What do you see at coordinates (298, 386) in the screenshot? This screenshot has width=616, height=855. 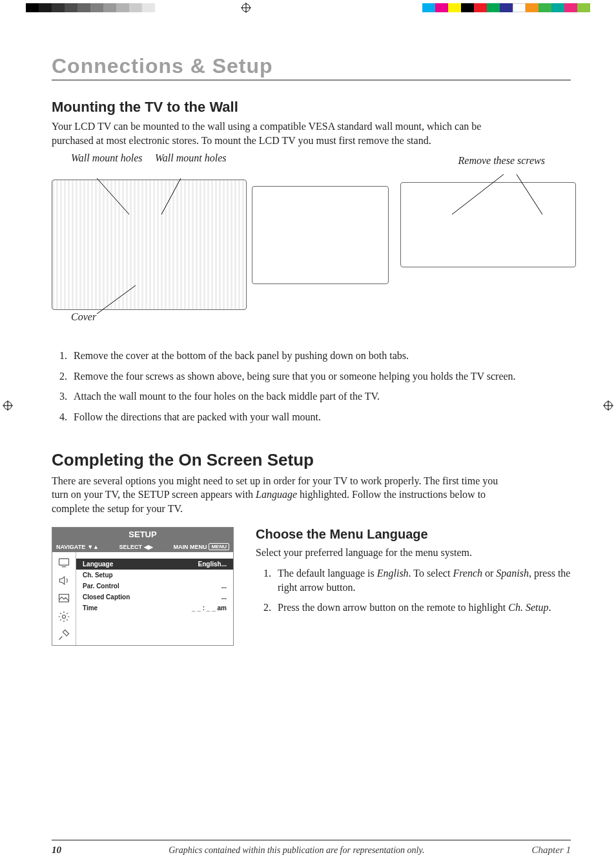 I see `mounting-steps: Remove the cover at the bottom of the ba…` at bounding box center [298, 386].